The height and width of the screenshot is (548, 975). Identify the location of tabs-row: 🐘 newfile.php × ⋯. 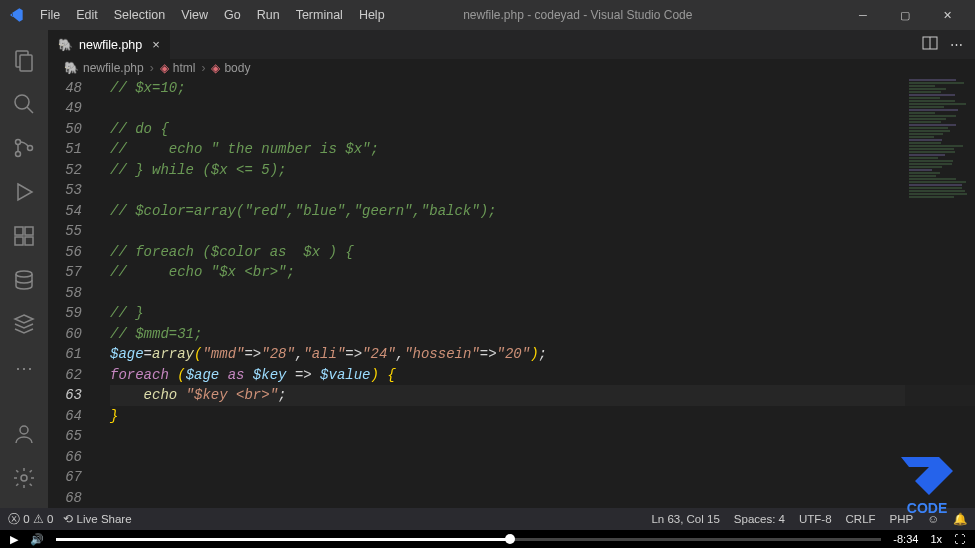
(512, 44).